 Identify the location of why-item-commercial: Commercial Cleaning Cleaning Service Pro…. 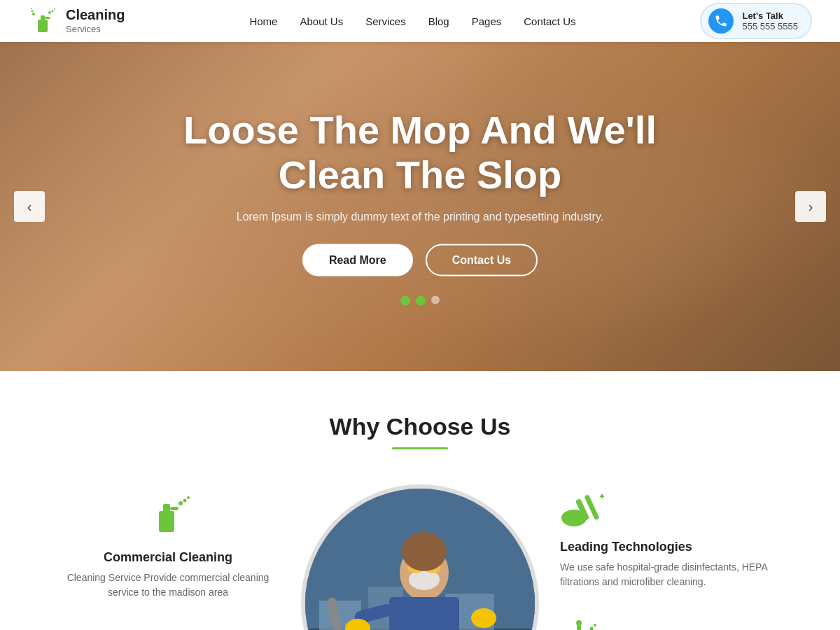
(168, 546).